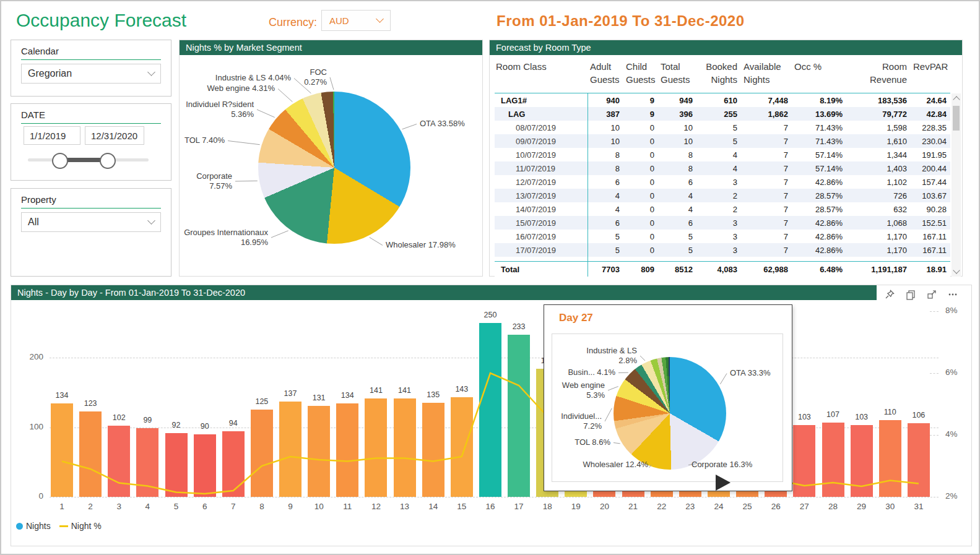 The width and height of the screenshot is (980, 555). I want to click on column-header-0: Room Class, so click(541, 67).